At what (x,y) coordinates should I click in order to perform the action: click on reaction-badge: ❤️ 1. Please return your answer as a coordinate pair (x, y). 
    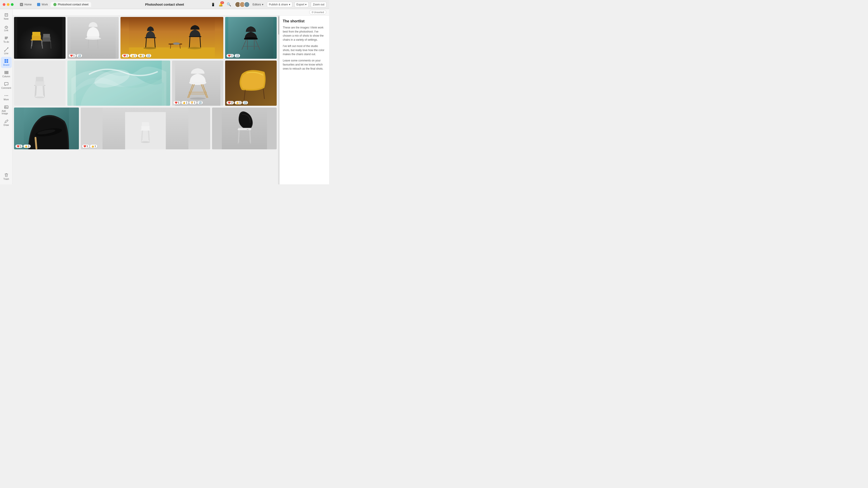
    Looking at the image, I should click on (72, 56).